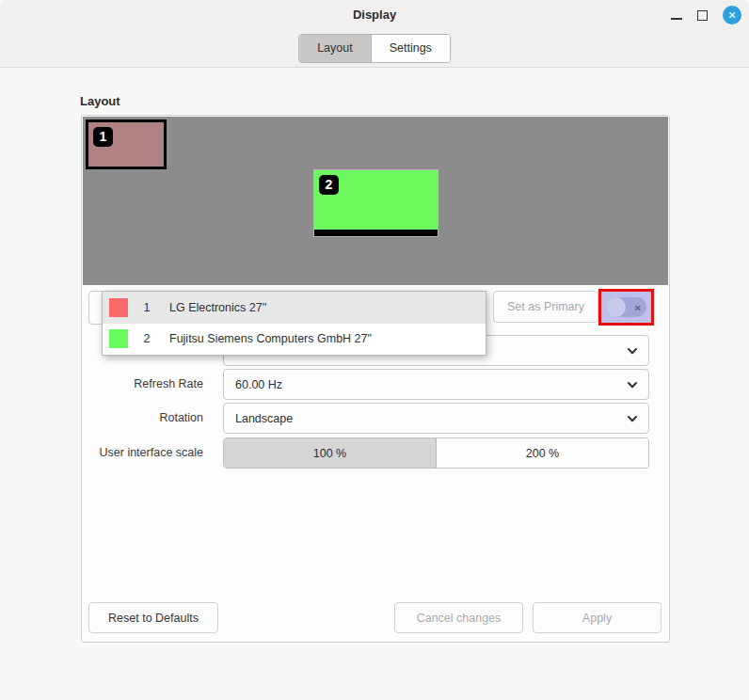  Describe the element at coordinates (335, 49) in the screenshot. I see `tab-layout: Layout` at that location.